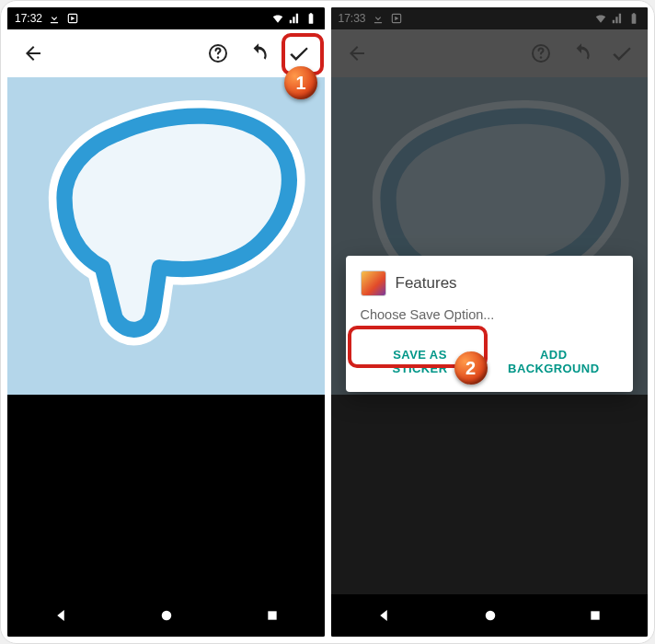 The width and height of the screenshot is (655, 644). Describe the element at coordinates (54, 18) in the screenshot. I see `download-icon` at that location.